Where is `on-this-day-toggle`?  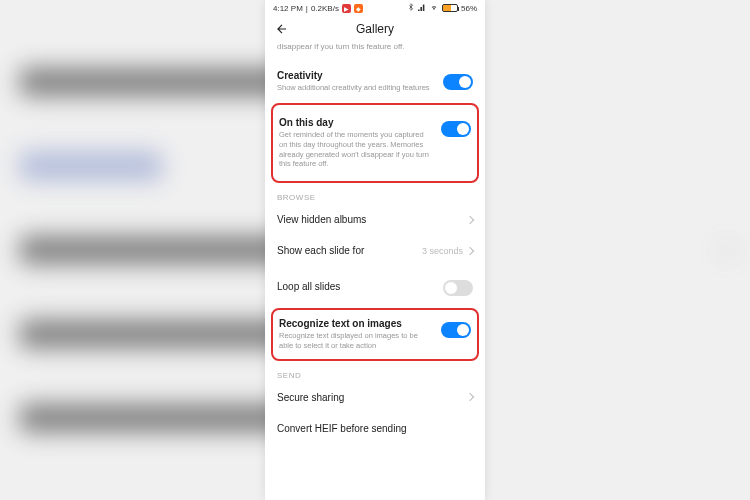
on-this-day-toggle is located at coordinates (456, 129).